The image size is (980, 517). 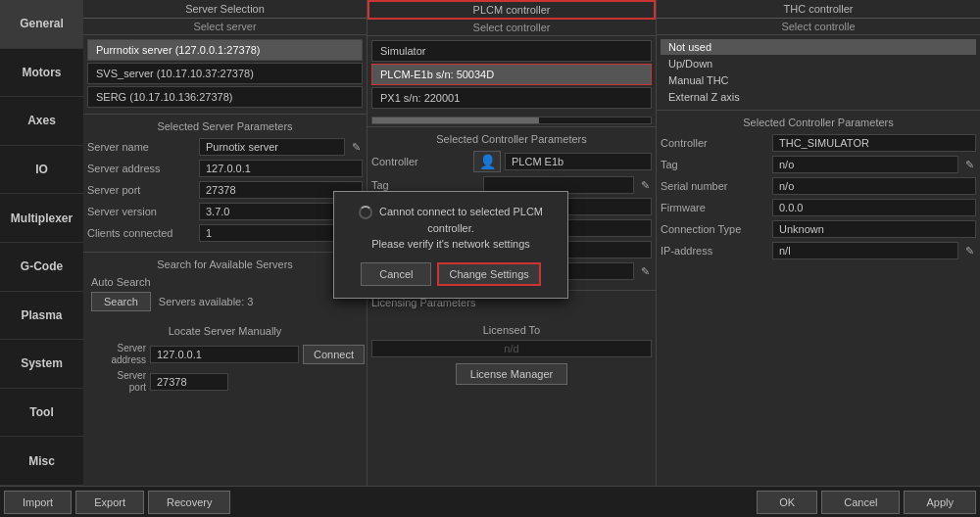 What do you see at coordinates (874, 186) in the screenshot?
I see `thc-serial-value: n/o` at bounding box center [874, 186].